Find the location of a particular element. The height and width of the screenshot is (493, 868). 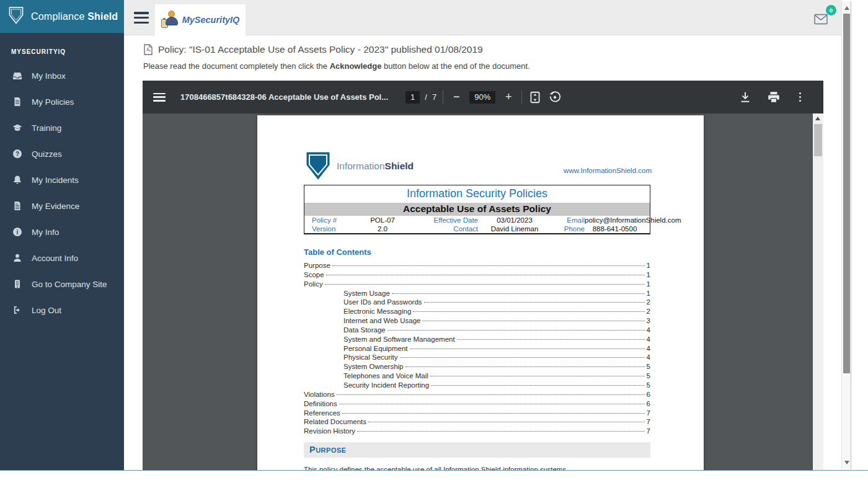

pdf-menu-button is located at coordinates (159, 97).